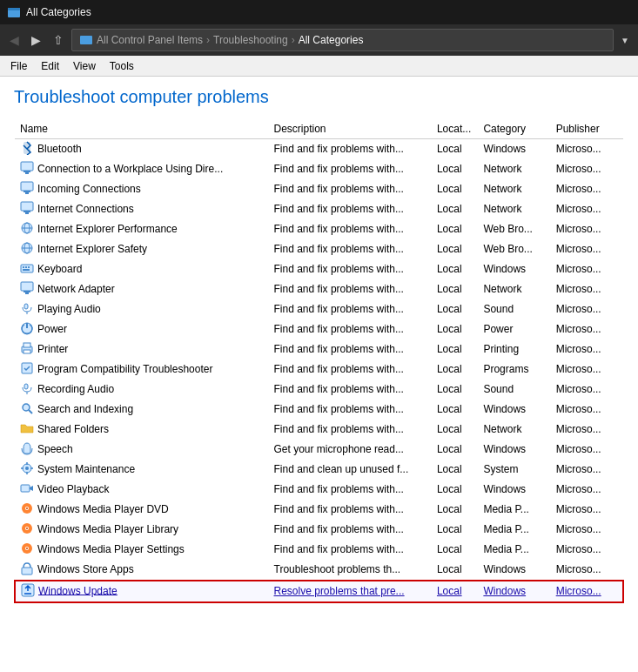 Image resolution: width=638 pixels, height=672 pixels. Describe the element at coordinates (142, 592) in the screenshot. I see `cell-name: Windows Update` at that location.